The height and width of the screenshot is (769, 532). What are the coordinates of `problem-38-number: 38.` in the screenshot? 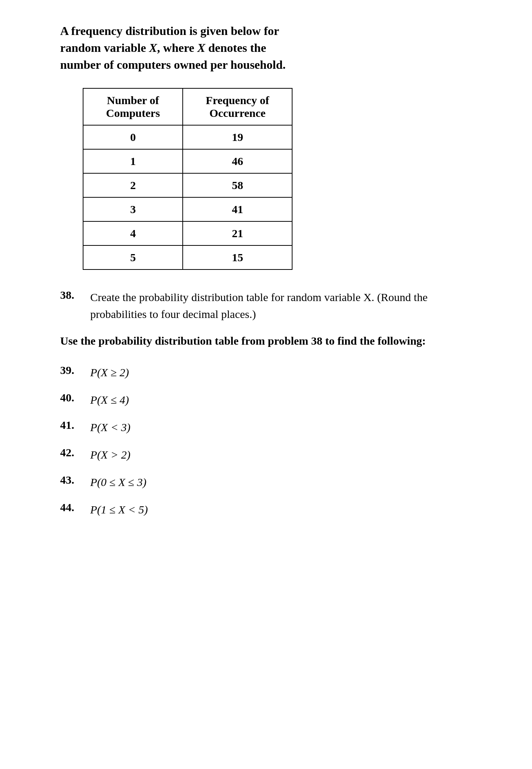 It's located at (75, 295).